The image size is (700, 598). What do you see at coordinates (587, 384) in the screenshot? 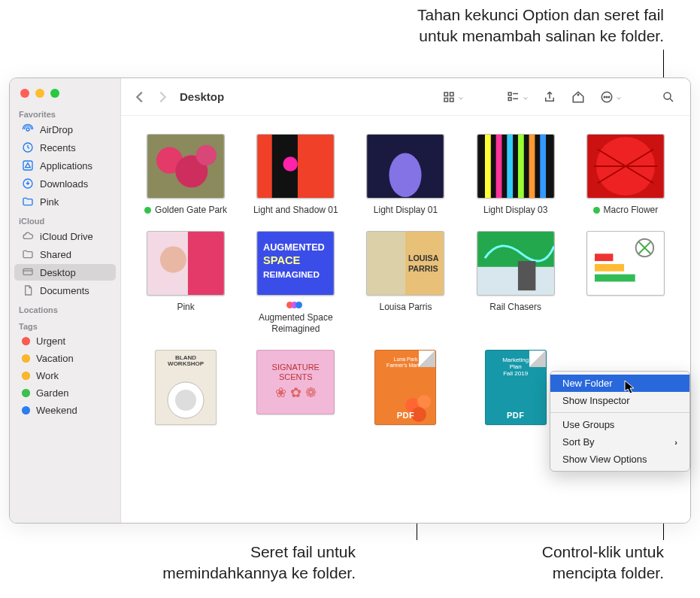
I see `ctx-item-label: New Folder` at bounding box center [587, 384].